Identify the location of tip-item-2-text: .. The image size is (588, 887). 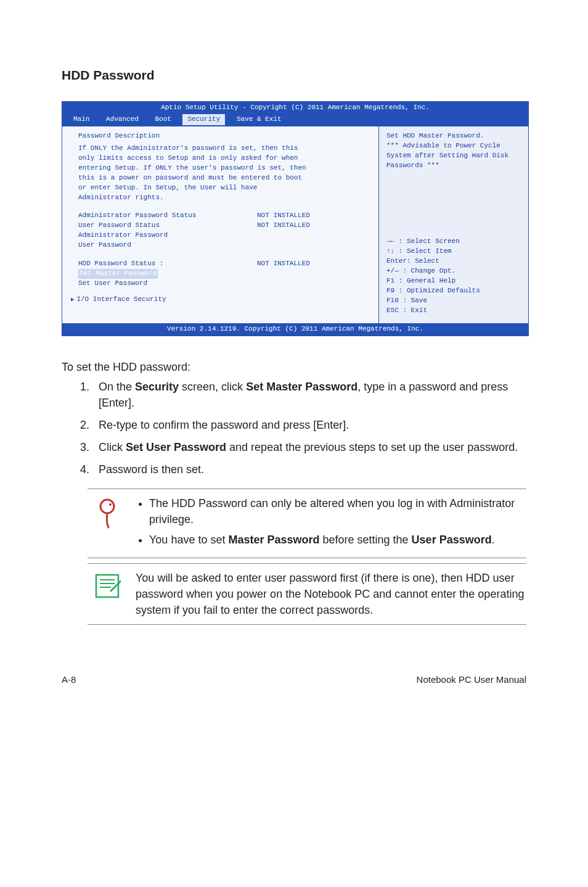
(493, 540).